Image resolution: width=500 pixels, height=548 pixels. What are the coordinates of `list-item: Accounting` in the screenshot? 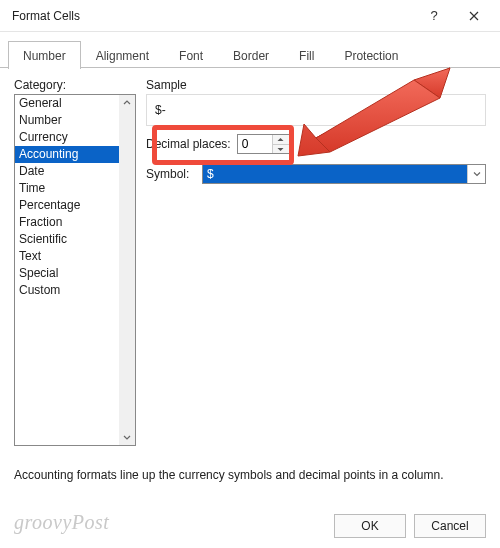 It's located at (67, 154).